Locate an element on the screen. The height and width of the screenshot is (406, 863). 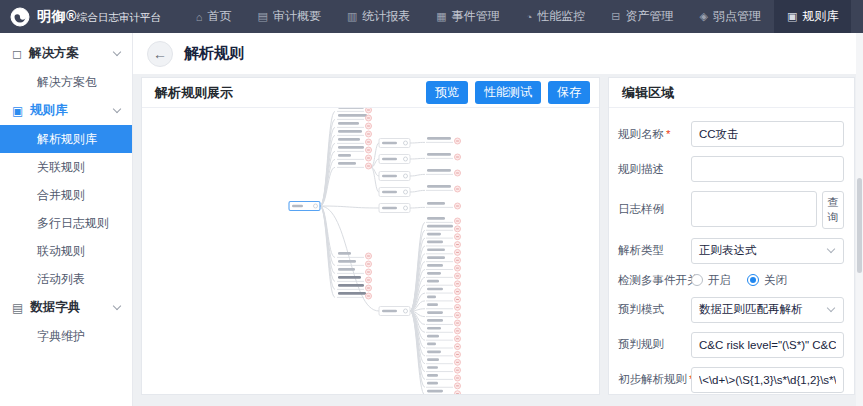
log-sample-textarea is located at coordinates (754, 209).